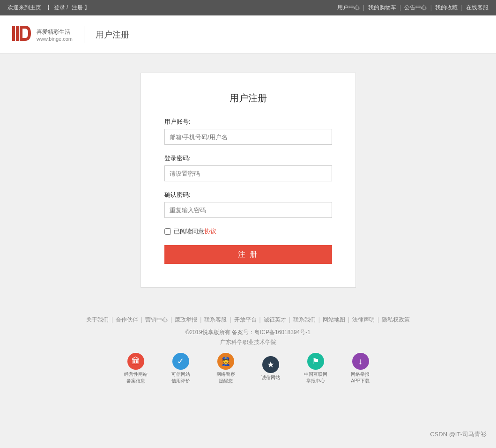 The height and width of the screenshot is (448, 496). I want to click on footer-sep-8: |, so click(348, 320).